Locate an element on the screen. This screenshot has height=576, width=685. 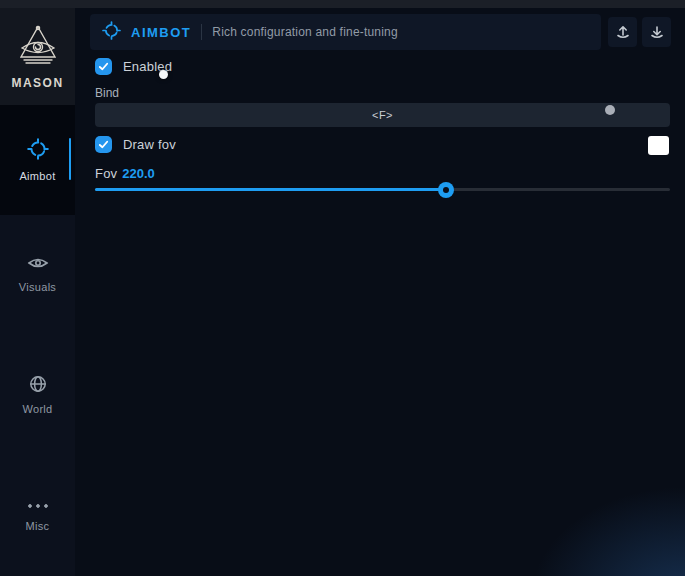
sidebar-item-misc: Misc is located at coordinates (38, 514).